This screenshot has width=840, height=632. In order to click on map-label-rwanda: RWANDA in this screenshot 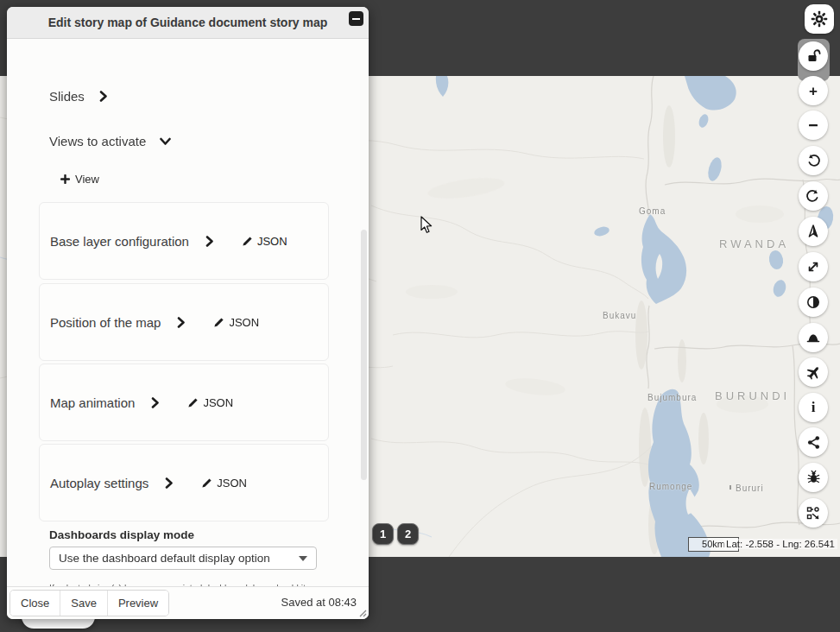, I will do `click(755, 243)`.